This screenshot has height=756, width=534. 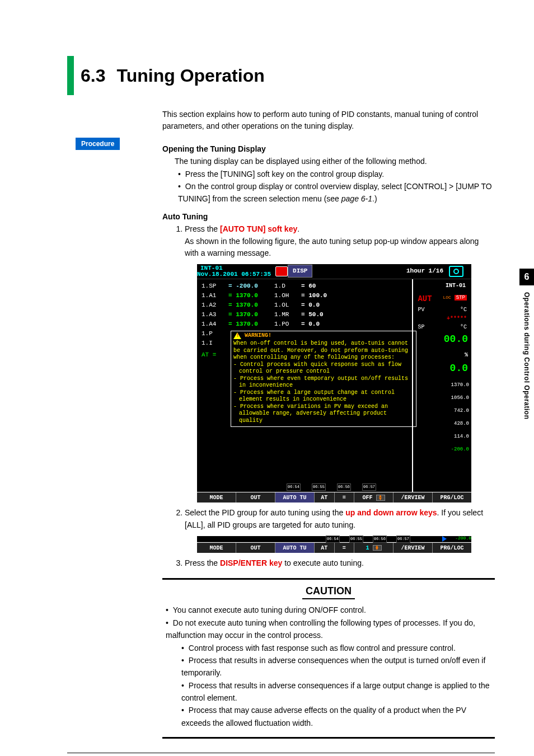 What do you see at coordinates (345, 497) in the screenshot?
I see `sk-eq: =` at bounding box center [345, 497].